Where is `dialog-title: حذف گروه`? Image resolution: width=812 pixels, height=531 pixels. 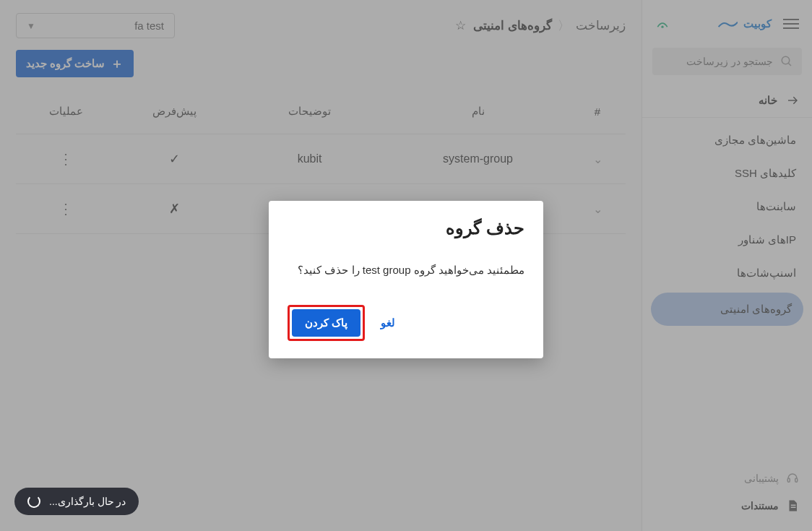
dialog-title: حذف گروه is located at coordinates (406, 228).